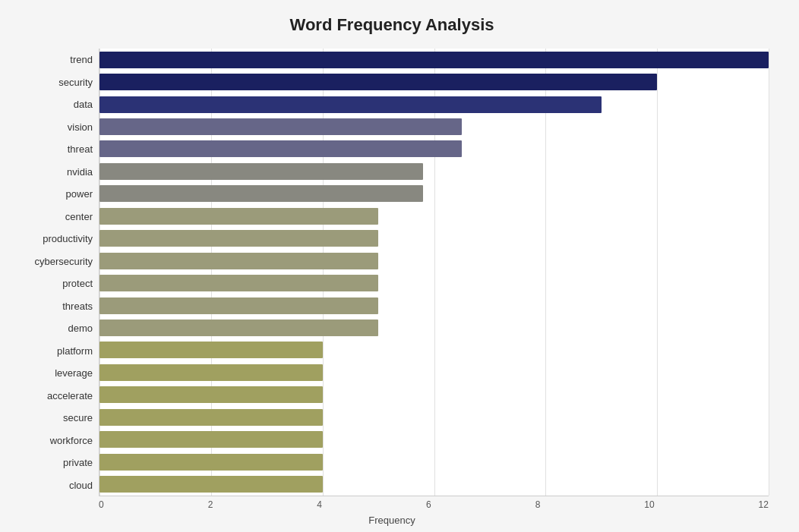 The width and height of the screenshot is (799, 532). I want to click on y-label: center, so click(79, 216).